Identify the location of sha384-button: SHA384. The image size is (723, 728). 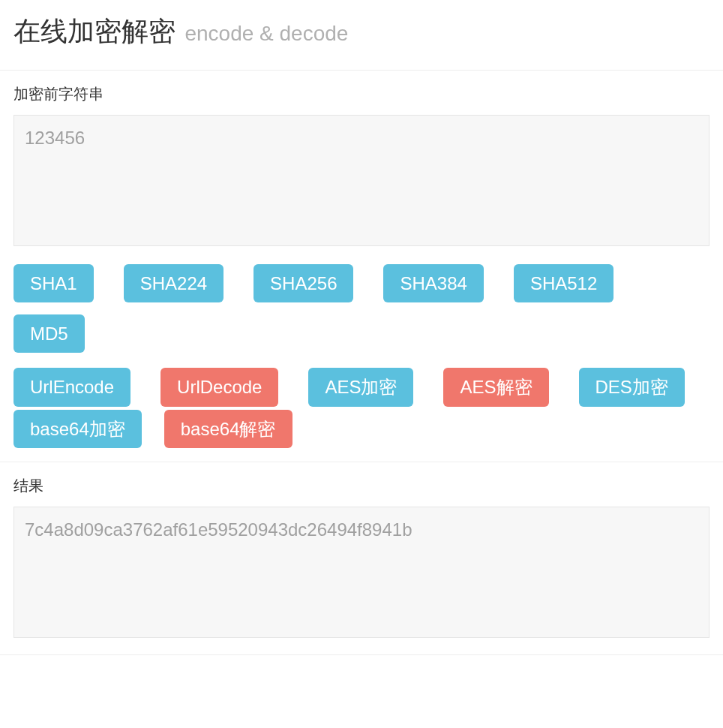
(434, 284).